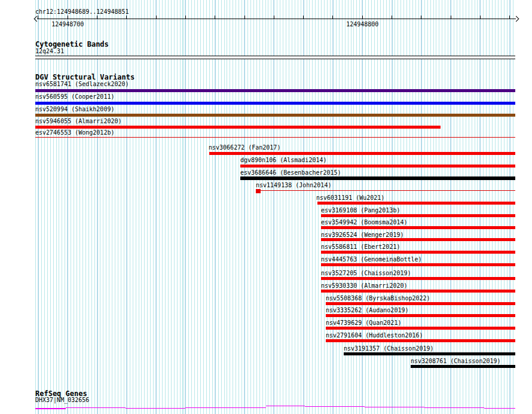 This screenshot has width=532, height=414. What do you see at coordinates (350, 198) in the screenshot?
I see `variant-label: nsv6031191 (Wu2021)` at bounding box center [350, 198].